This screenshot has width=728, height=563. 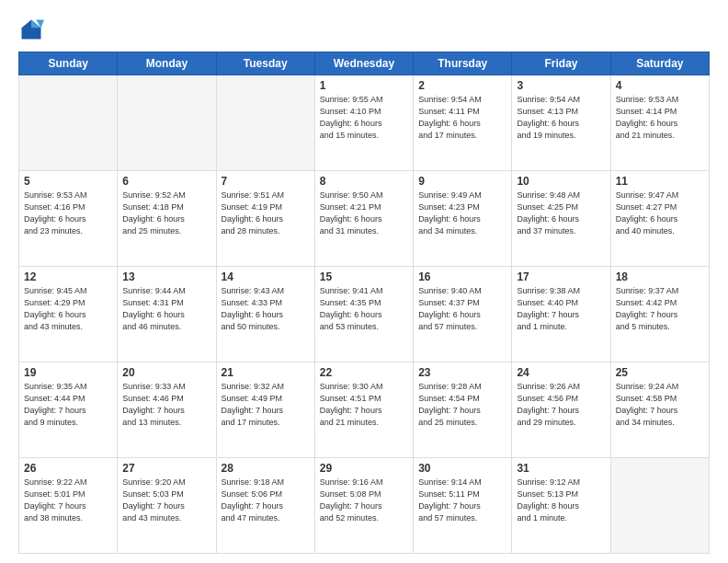 What do you see at coordinates (364, 468) in the screenshot?
I see `day-number: 29` at bounding box center [364, 468].